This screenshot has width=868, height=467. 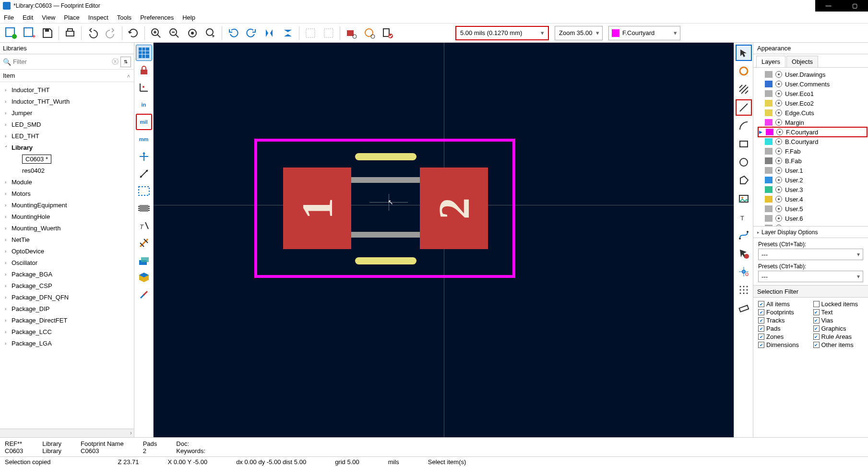 What do you see at coordinates (813, 218) in the screenshot?
I see `layer-row: User.6` at bounding box center [813, 218].